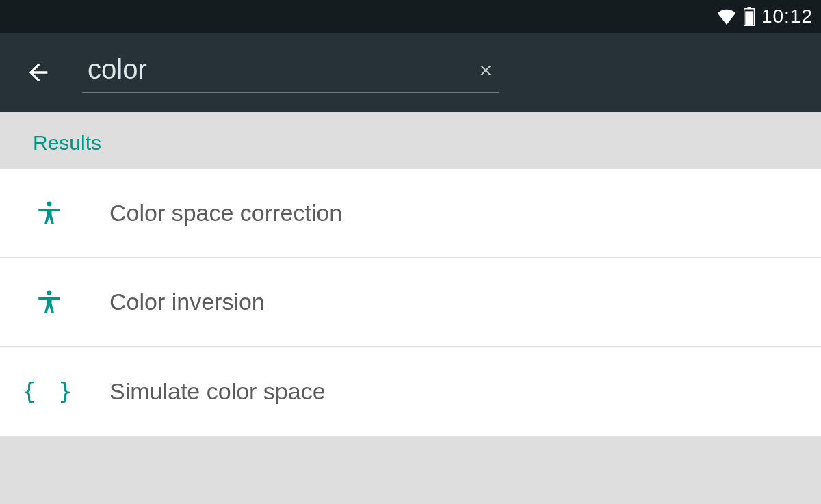 This screenshot has height=504, width=821. I want to click on arrow-left-icon, so click(38, 72).